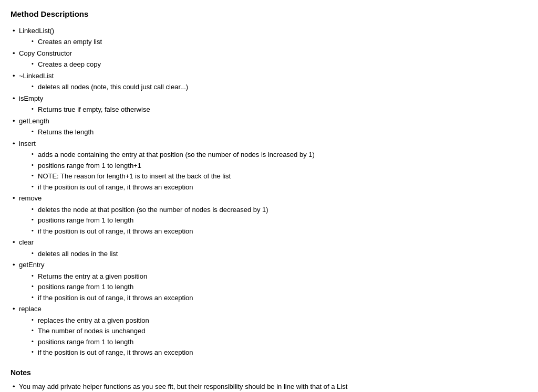 This screenshot has height=392, width=538. What do you see at coordinates (278, 254) in the screenshot?
I see `method-bullets: deletes all nodes in the list` at bounding box center [278, 254].